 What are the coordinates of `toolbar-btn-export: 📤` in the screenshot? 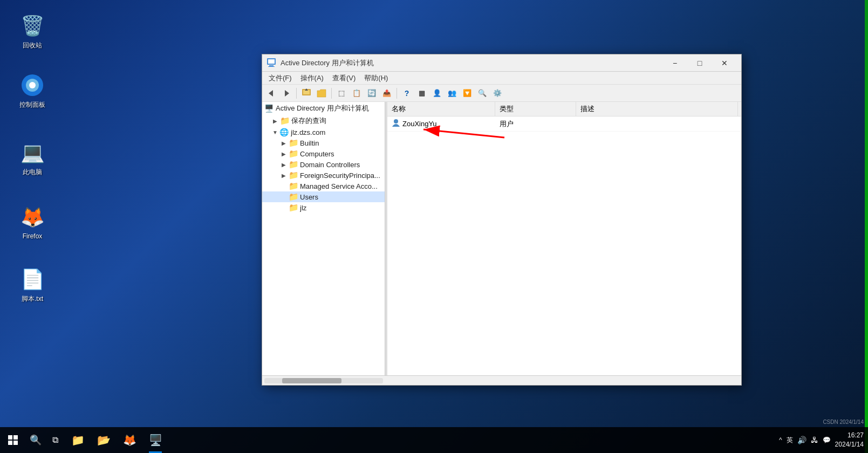 It's located at (387, 93).